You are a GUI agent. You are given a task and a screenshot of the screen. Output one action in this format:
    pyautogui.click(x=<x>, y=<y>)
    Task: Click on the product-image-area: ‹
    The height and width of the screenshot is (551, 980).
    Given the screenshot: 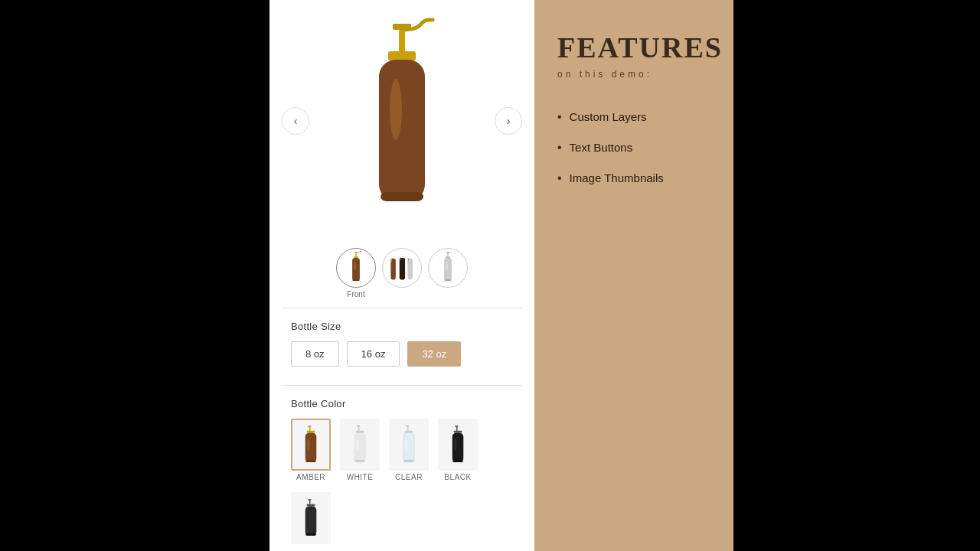 What is the action you would take?
    pyautogui.click(x=402, y=121)
    